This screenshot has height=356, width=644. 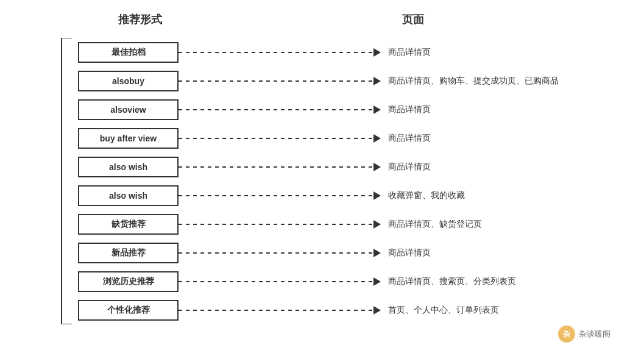 I want to click on page-label: 商品详情页、搜索页、分类列表页, so click(x=452, y=282).